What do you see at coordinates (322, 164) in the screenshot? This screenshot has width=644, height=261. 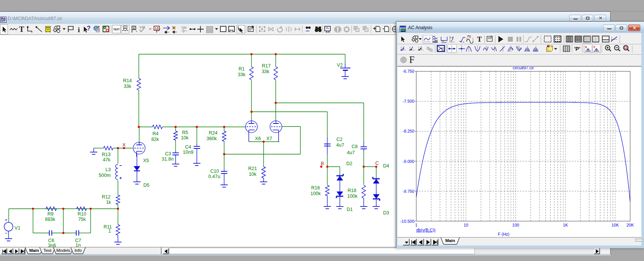 I see `svg-text: B` at bounding box center [322, 164].